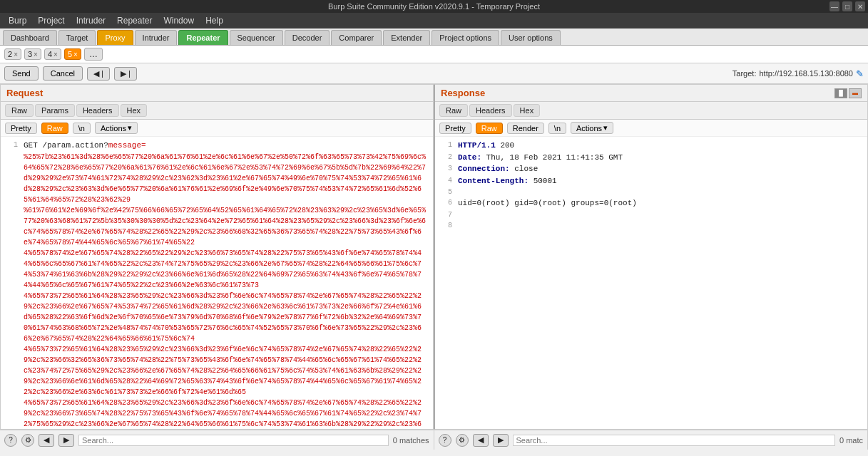 This screenshot has height=456, width=868. I want to click on request-status-pane: ? ⚙ ◀ ▶ 0 matches, so click(217, 440).